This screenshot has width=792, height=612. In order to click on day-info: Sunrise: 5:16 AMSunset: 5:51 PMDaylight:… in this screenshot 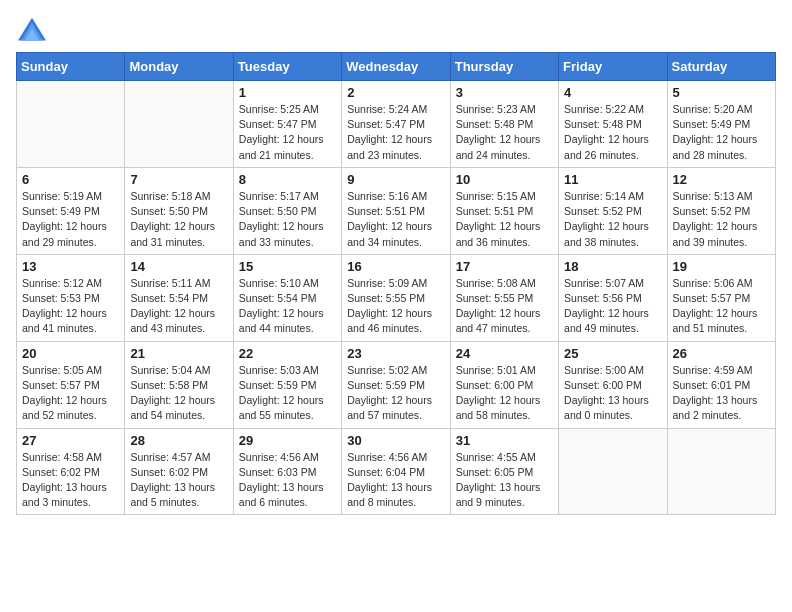, I will do `click(396, 220)`.